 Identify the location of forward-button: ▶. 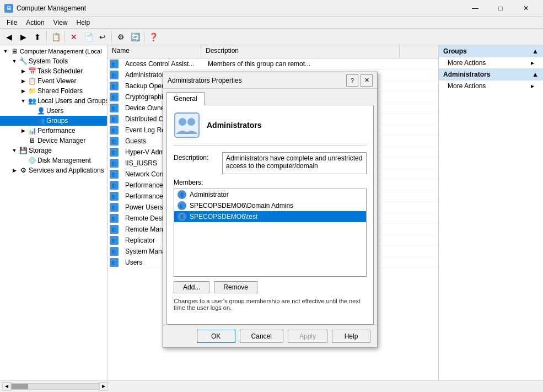
(23, 37).